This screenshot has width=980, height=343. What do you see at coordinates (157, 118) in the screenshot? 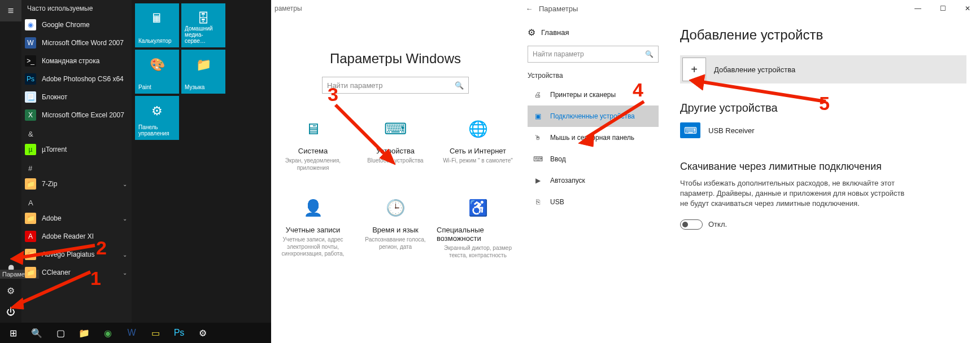
I see `tile: ⚙Панель управления` at bounding box center [157, 118].